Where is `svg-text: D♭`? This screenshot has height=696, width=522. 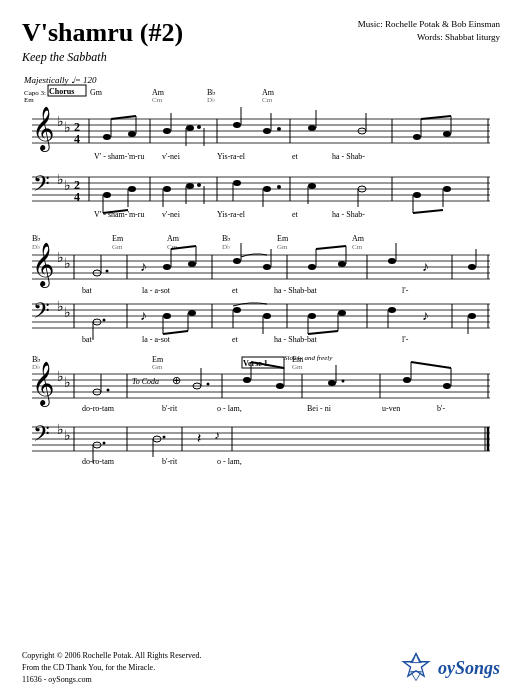
svg-text: D♭ is located at coordinates (211, 100).